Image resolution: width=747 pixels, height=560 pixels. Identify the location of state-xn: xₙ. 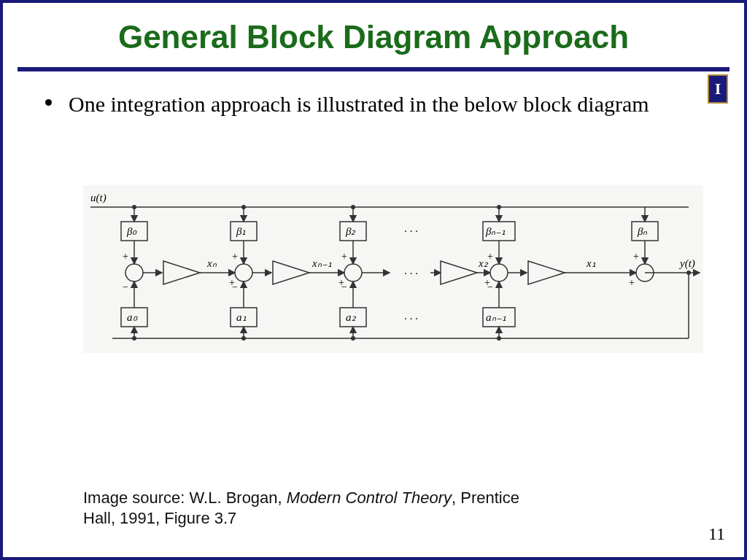
(212, 263).